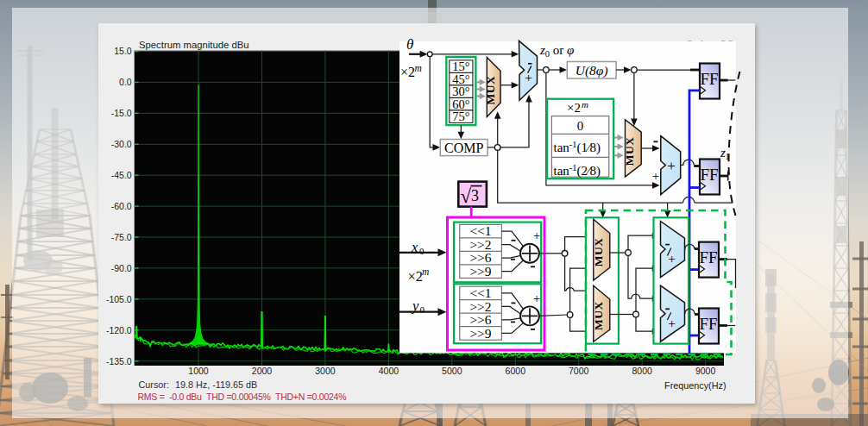 The height and width of the screenshot is (426, 868). I want to click on svg-text: 9000, so click(706, 371).